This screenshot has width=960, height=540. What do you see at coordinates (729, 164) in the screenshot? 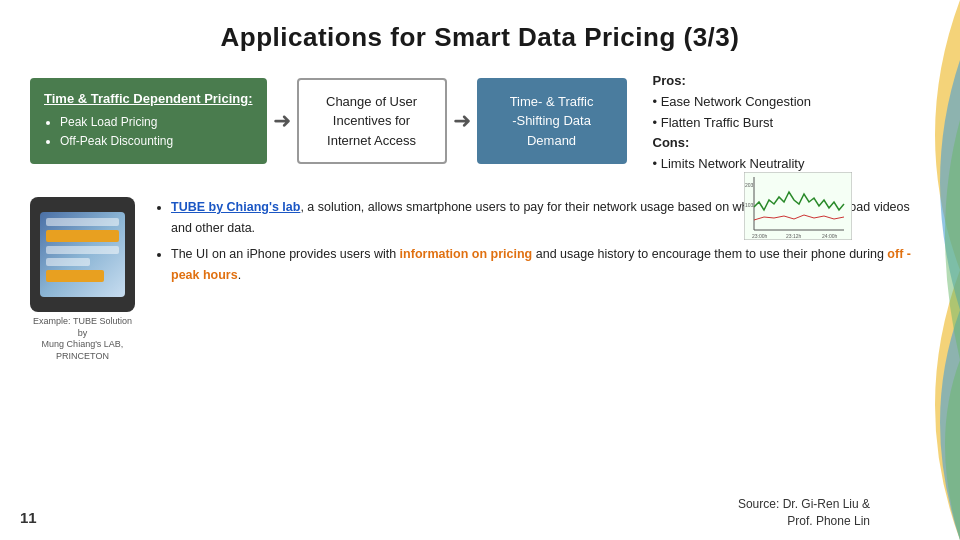
I see `cons-item-1: • Limits Network Neutrality` at bounding box center [729, 164].